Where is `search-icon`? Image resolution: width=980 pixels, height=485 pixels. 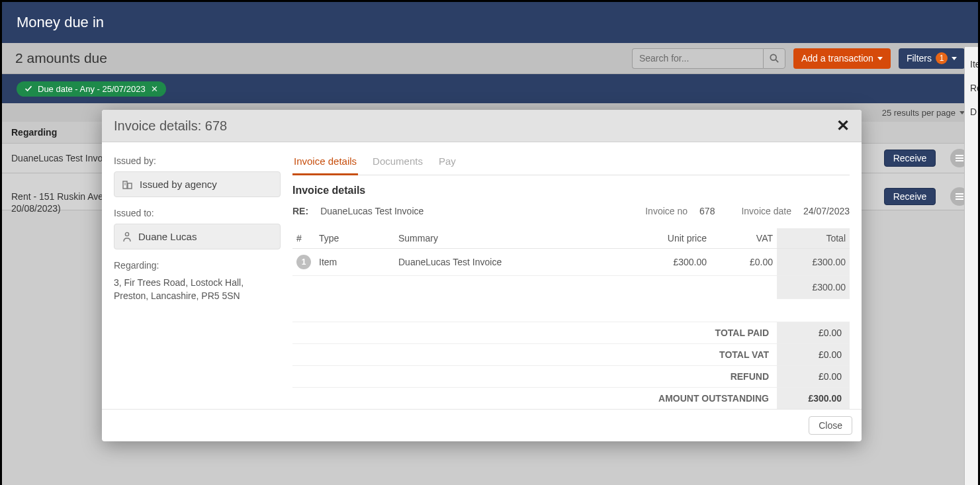 search-icon is located at coordinates (774, 58).